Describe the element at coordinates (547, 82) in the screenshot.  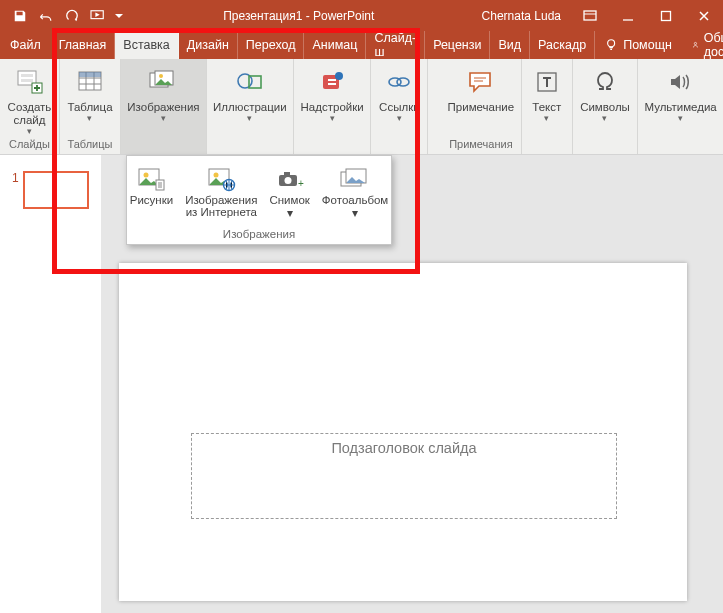
I see `text-box-icon` at that location.